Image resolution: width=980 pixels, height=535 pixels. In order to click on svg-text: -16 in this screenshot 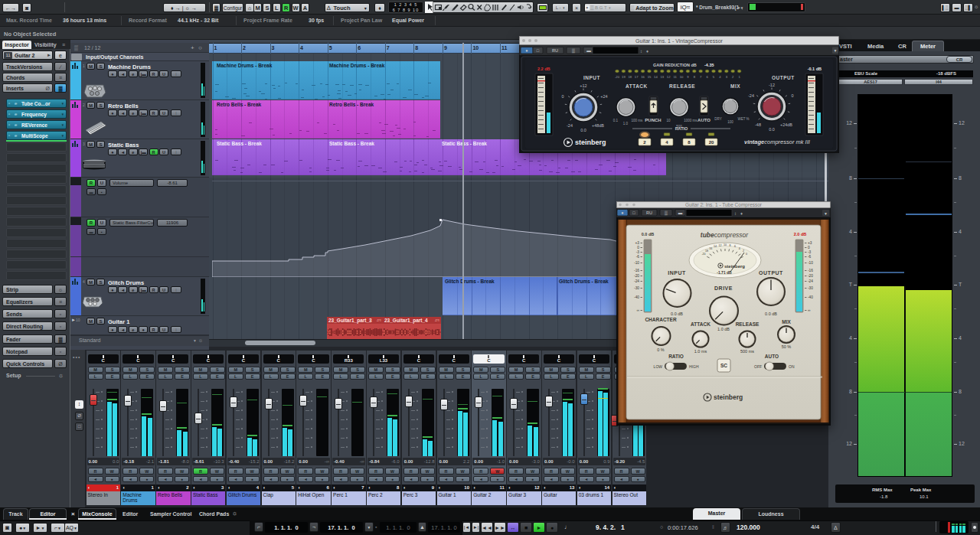, I will do `click(637, 271)`.